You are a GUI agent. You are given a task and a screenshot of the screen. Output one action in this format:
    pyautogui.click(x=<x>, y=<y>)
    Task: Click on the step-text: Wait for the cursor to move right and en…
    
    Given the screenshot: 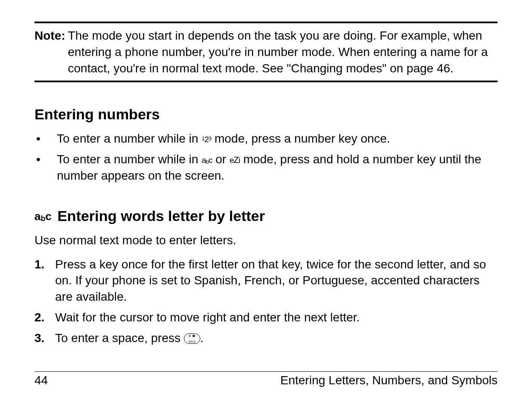 What is the action you would take?
    pyautogui.click(x=277, y=318)
    